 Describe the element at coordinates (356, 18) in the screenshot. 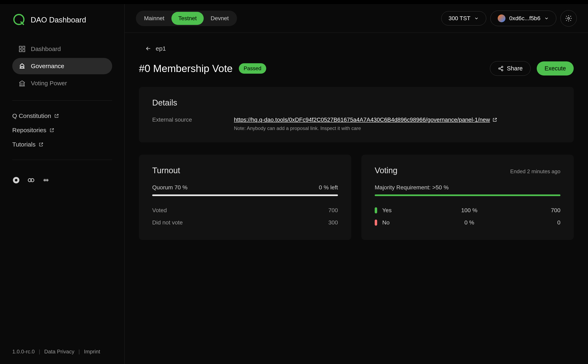

I see `topbar: Mainnet Testnet Devnet 300 TST 0xd6c...f…` at that location.